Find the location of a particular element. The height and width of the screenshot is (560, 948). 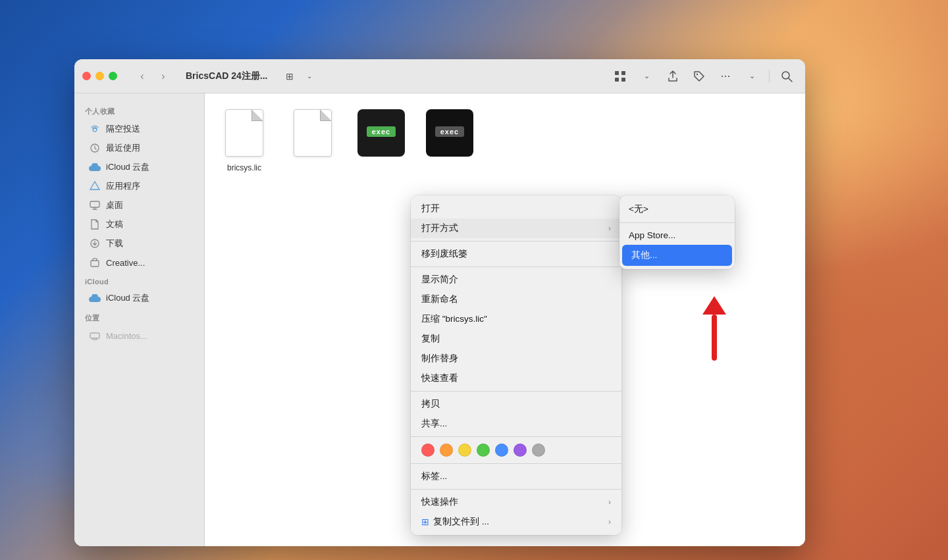

cm-duplicate: 复制 is located at coordinates (516, 339).